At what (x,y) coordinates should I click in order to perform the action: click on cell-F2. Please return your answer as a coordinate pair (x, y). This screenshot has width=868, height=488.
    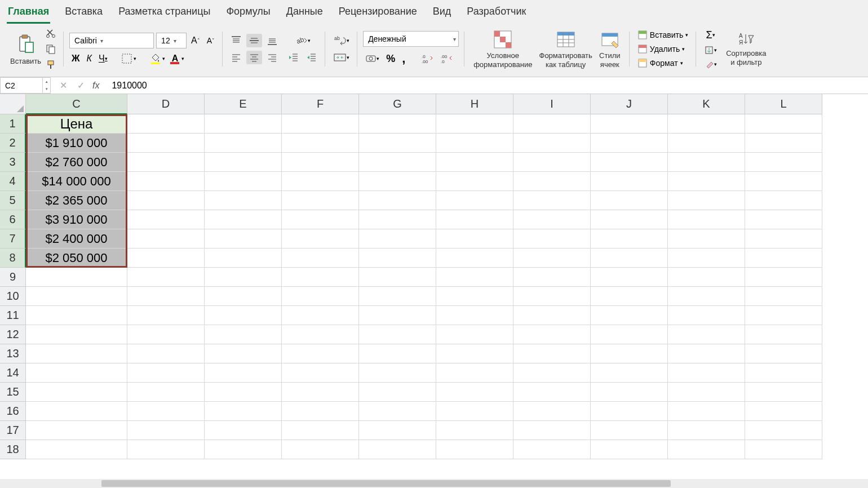
    Looking at the image, I should click on (320, 143).